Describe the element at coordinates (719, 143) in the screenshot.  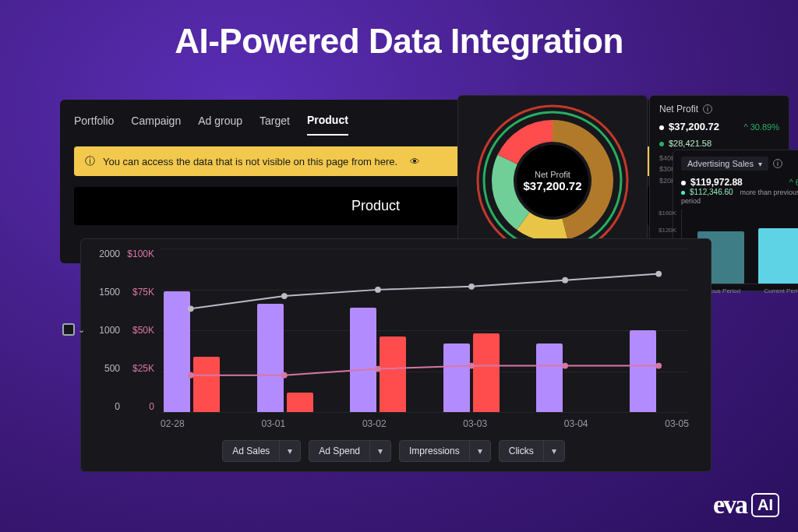
I see `np-secondary-row: $28,421.58` at that location.